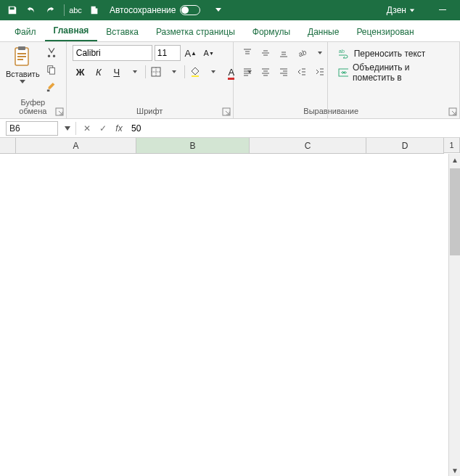 This screenshot has height=476, width=460. I want to click on borders-button, so click(156, 72).